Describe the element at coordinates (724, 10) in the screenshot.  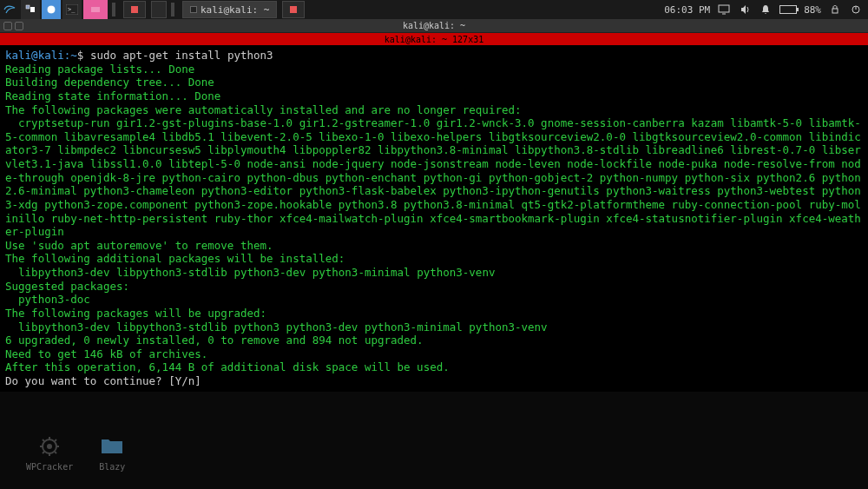
I see `display-icon` at that location.